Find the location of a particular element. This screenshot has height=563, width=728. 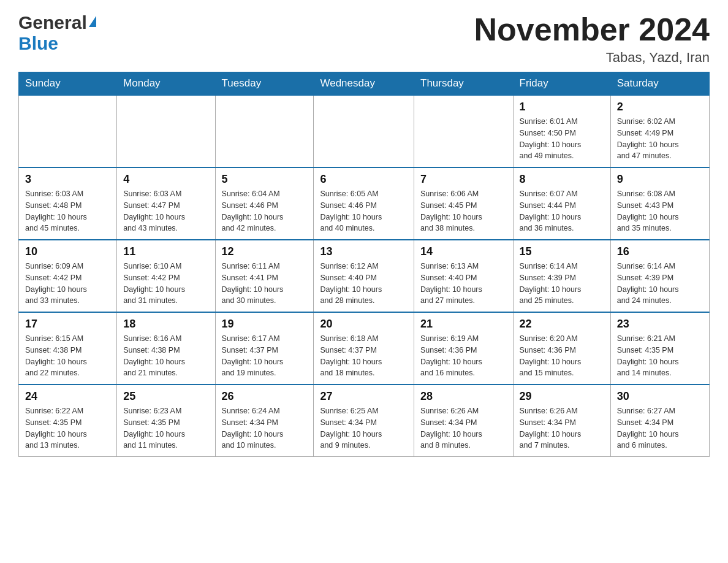

day-number: 2 is located at coordinates (660, 107).